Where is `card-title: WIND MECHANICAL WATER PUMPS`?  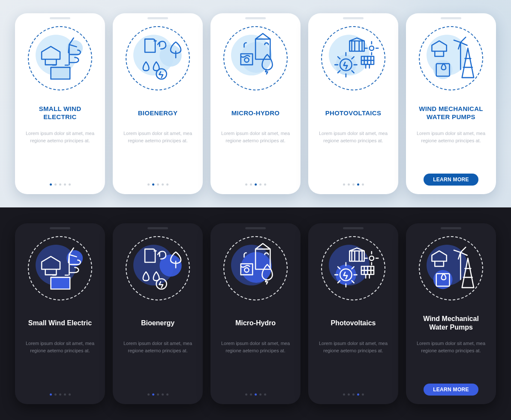 card-title: WIND MECHANICAL WATER PUMPS is located at coordinates (451, 113).